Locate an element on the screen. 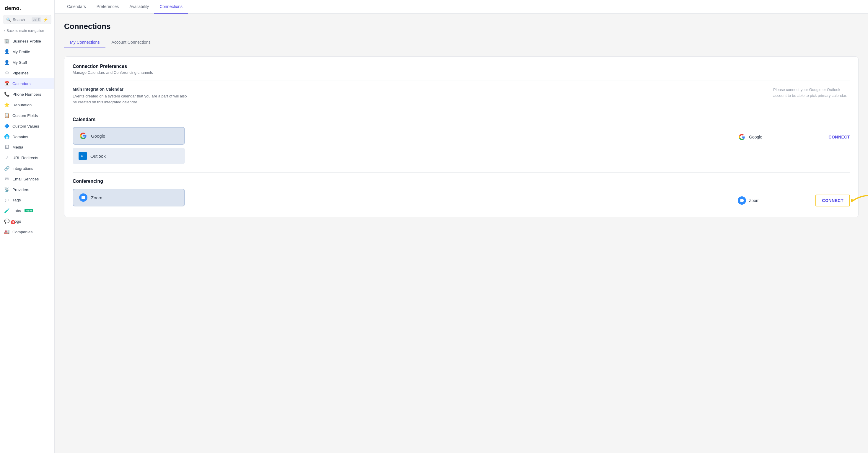  sub-tab-bar: My Connections Account Connections is located at coordinates (461, 42).